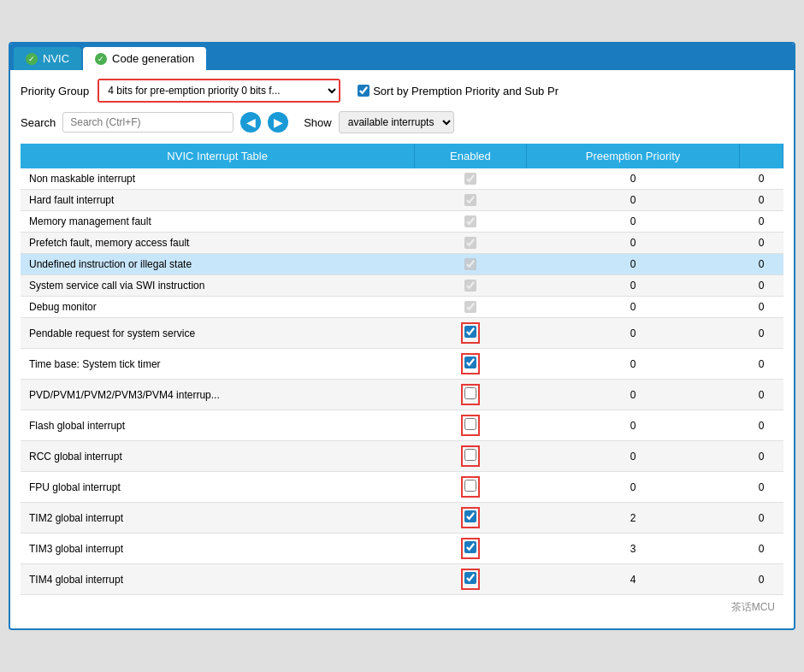  I want to click on col-header-name: NVIC Interrupt Table, so click(217, 156).